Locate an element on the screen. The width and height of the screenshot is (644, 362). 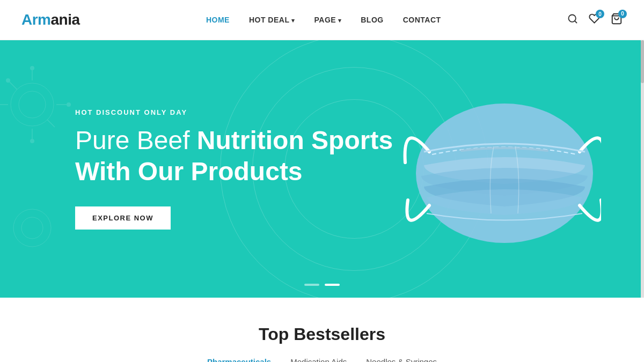
logo-text: ania is located at coordinates (65, 19).